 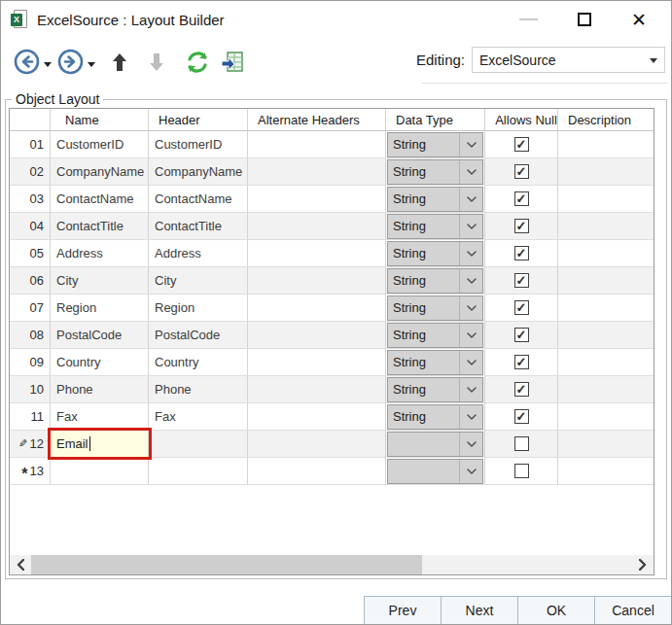 What do you see at coordinates (30, 171) in the screenshot?
I see `row-header: 02` at bounding box center [30, 171].